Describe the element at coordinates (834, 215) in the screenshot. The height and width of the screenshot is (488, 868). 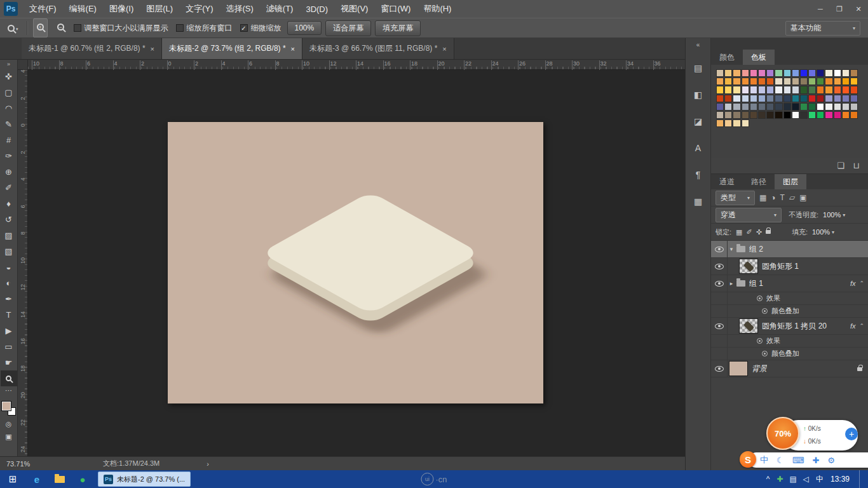
I see `opacity-control: 100% ▾` at that location.